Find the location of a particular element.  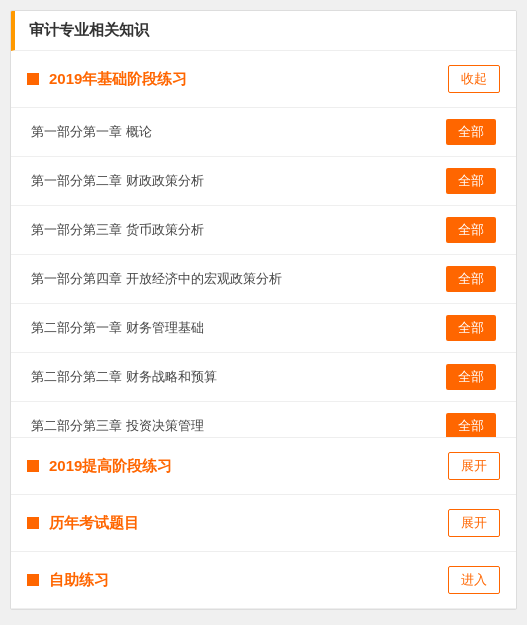

card-header: 审计专业相关知识 is located at coordinates (264, 31).